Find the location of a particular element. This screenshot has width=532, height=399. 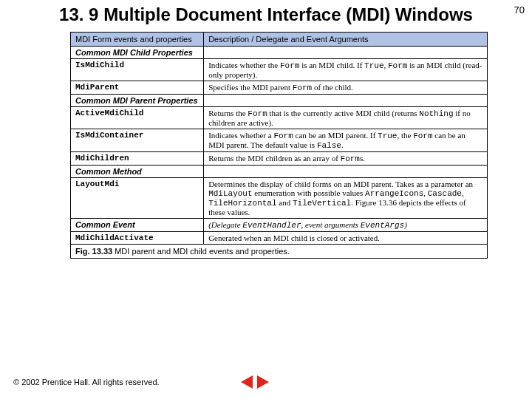

header-col1: MDI Form events and properties is located at coordinates (137, 39).